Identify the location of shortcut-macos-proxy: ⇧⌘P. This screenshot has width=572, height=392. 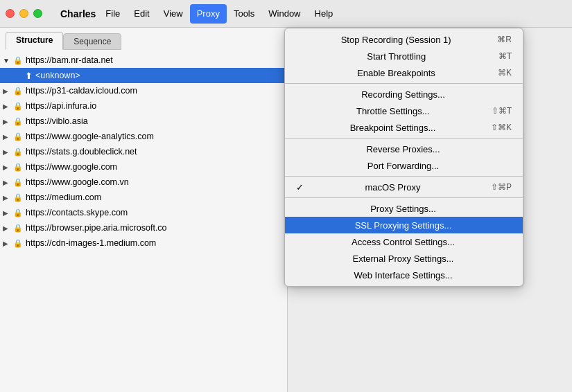
(501, 187).